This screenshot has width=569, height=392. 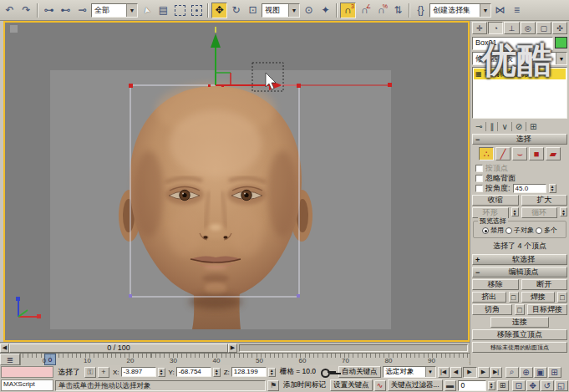 I want to click on select-and-link-button: ⊶, so click(x=48, y=10).